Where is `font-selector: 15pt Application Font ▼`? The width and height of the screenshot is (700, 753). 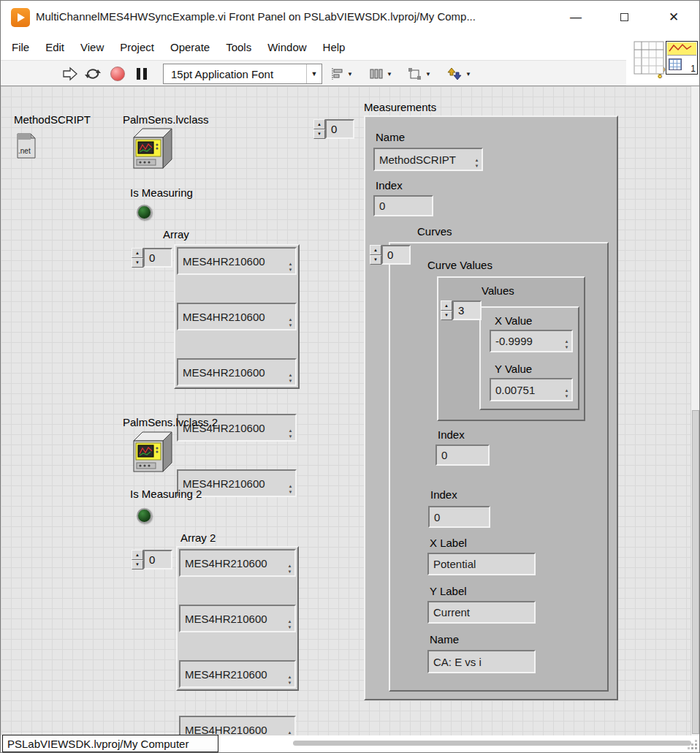 font-selector: 15pt Application Font ▼ is located at coordinates (243, 74).